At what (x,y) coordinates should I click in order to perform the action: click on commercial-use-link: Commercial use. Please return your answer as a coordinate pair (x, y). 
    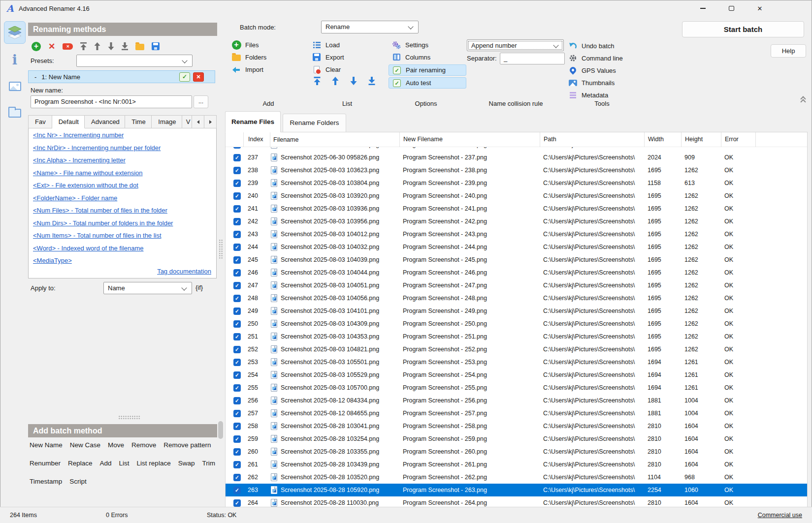
    Looking at the image, I should click on (780, 515).